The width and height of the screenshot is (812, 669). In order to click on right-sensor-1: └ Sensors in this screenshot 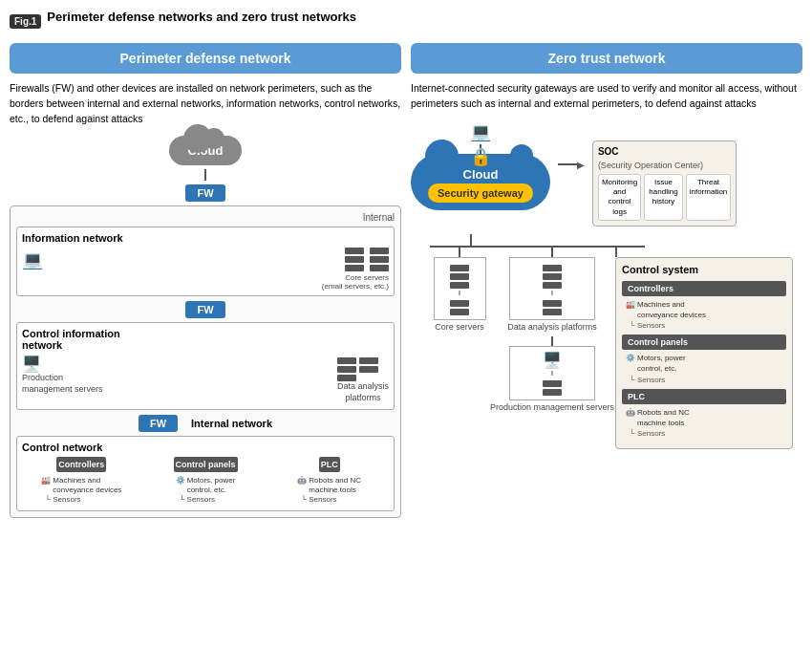, I will do `click(708, 325)`.